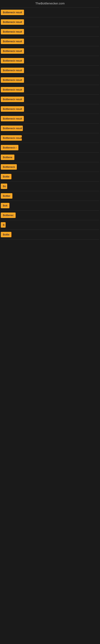 Image resolution: width=100 pixels, height=644 pixels. I want to click on list-item: Bottleneck r, so click(50, 148).